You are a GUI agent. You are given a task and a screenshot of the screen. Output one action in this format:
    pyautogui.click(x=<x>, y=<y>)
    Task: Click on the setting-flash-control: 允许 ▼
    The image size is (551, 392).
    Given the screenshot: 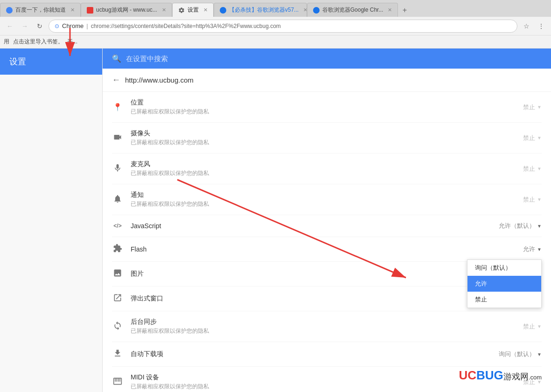 What is the action you would take?
    pyautogui.click(x=514, y=249)
    